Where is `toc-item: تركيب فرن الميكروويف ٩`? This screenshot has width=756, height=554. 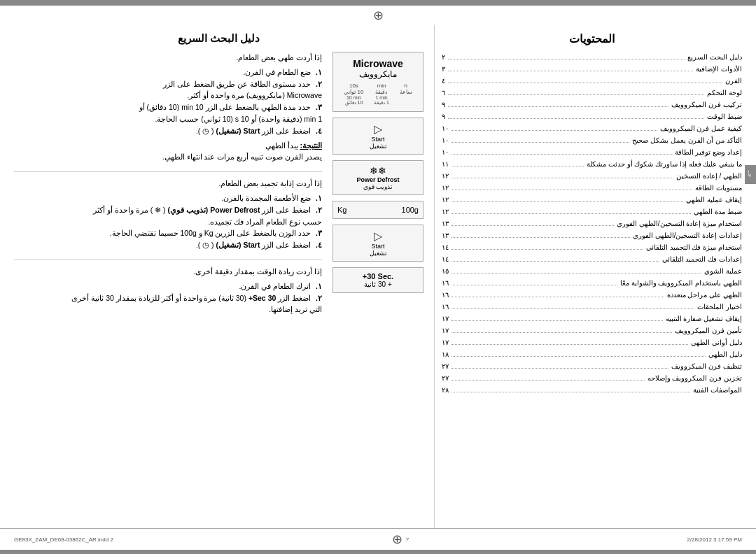
toc-item: تركيب فرن الميكروويف ٩ is located at coordinates (592, 105).